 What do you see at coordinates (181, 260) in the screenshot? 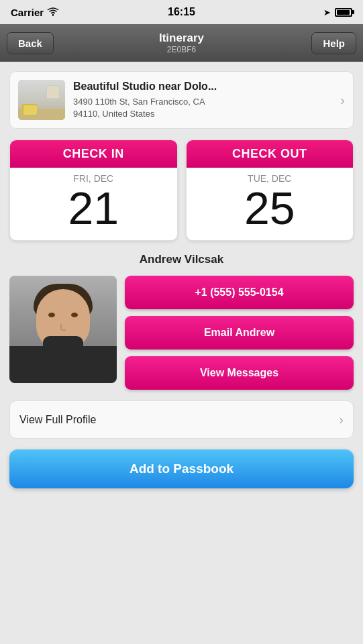
I see `host-name: Andrew Vilcsak` at bounding box center [181, 260].